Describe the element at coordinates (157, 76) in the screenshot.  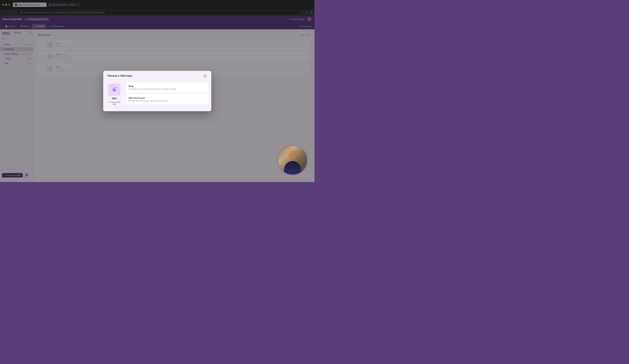
I see `modal-header: Choose a field type ✕` at that location.